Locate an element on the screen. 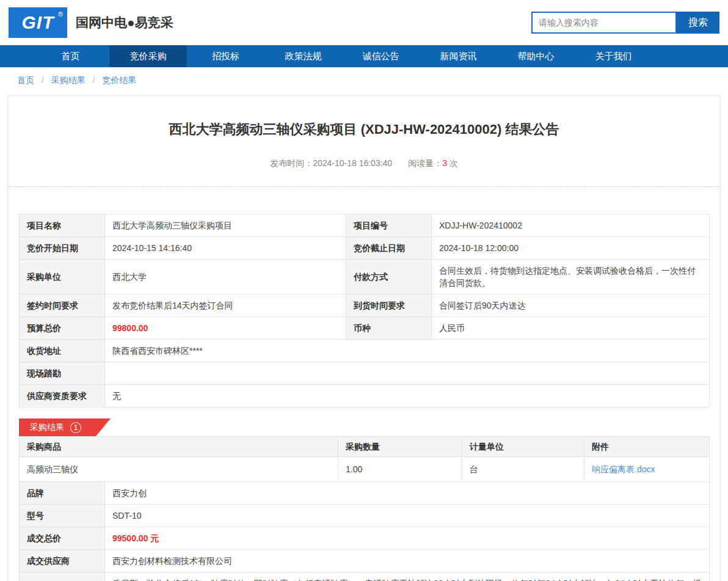 Image resolution: width=728 pixels, height=581 pixels. product-unit: 台 is located at coordinates (523, 469).